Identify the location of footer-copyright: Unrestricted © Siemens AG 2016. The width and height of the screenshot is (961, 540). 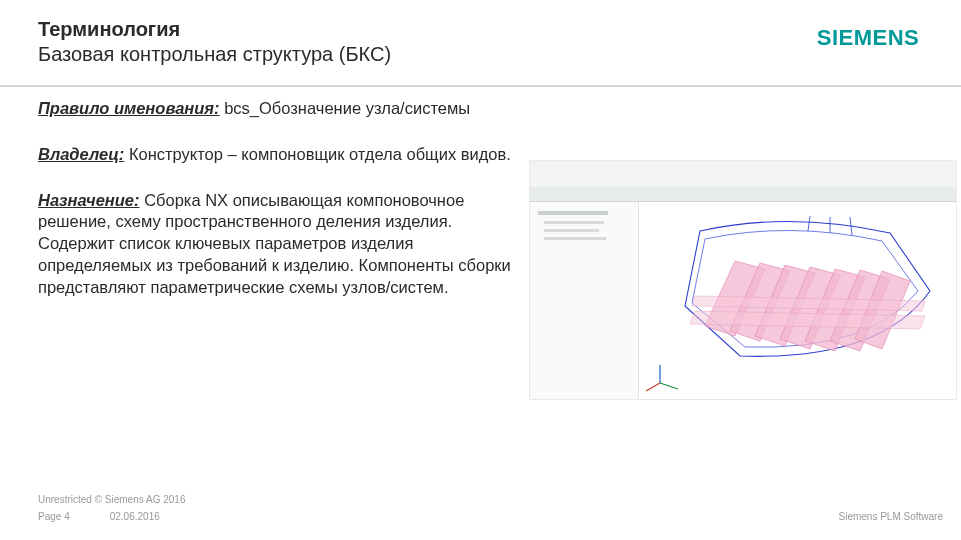
(490, 500).